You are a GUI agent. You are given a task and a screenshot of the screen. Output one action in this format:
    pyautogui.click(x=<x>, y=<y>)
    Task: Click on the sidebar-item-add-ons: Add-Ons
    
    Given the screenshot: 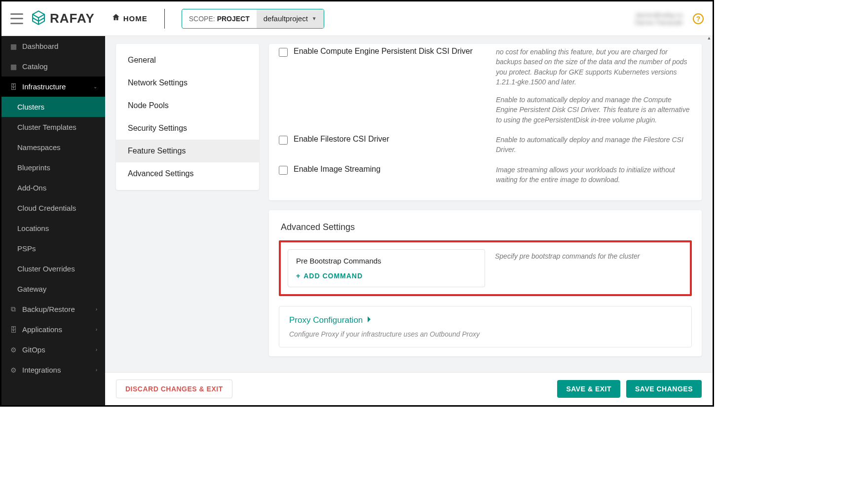 What is the action you would take?
    pyautogui.click(x=53, y=188)
    